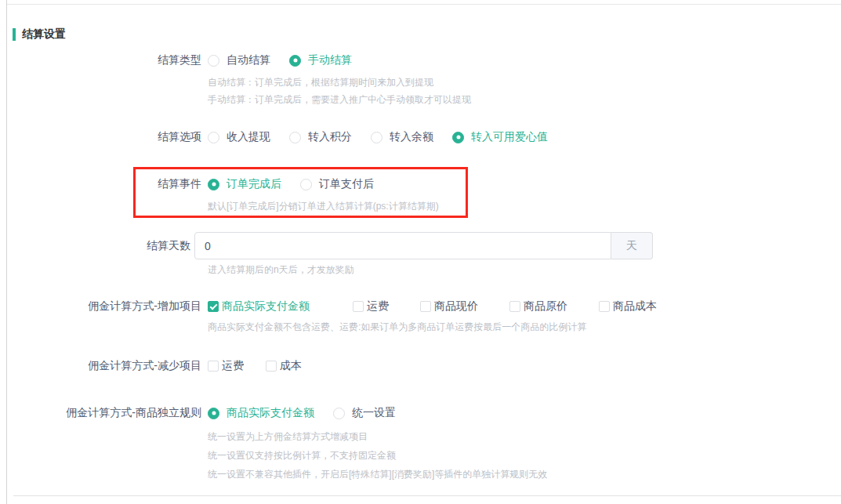 The height and width of the screenshot is (504, 841). Describe the element at coordinates (289, 60) in the screenshot. I see `settlement-type-options: 自动结算 手动结算` at that location.